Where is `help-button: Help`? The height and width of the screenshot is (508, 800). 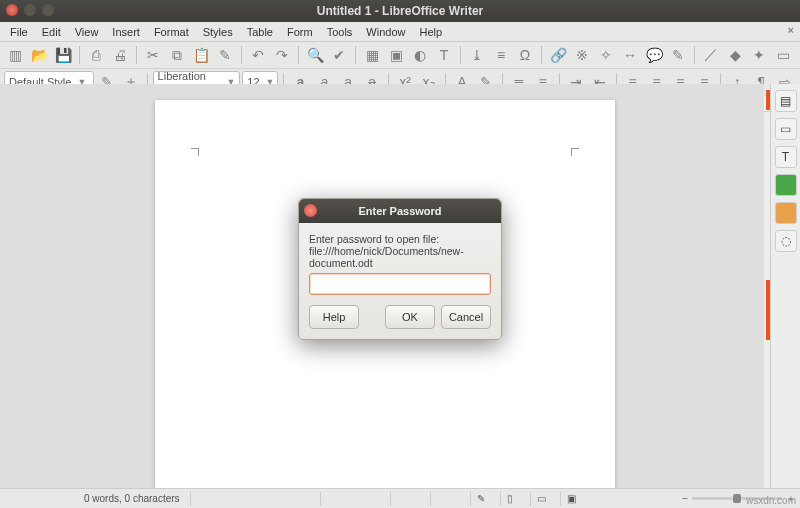
help-button: Help is located at coordinates (334, 317).